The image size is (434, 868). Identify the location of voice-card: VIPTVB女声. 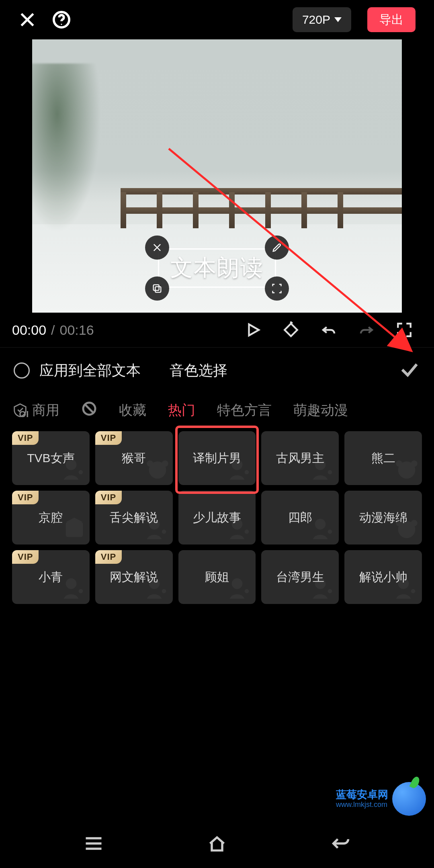
(51, 458).